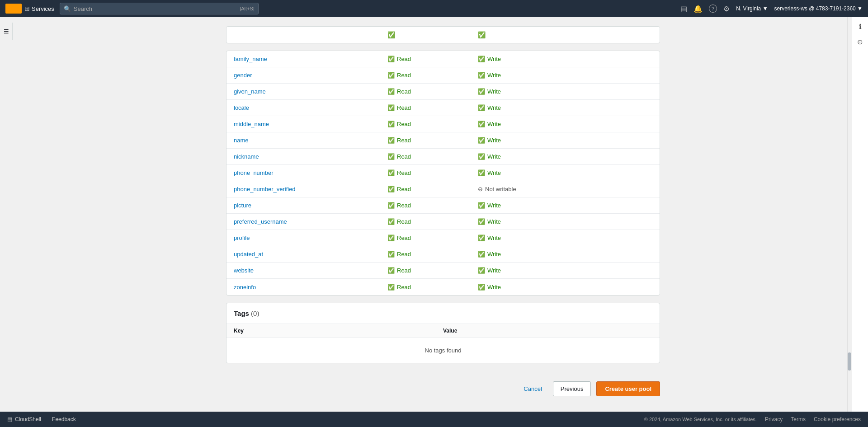 Image resolution: width=868 pixels, height=427 pixels. I want to click on terminal-icon: ▤, so click(684, 9).